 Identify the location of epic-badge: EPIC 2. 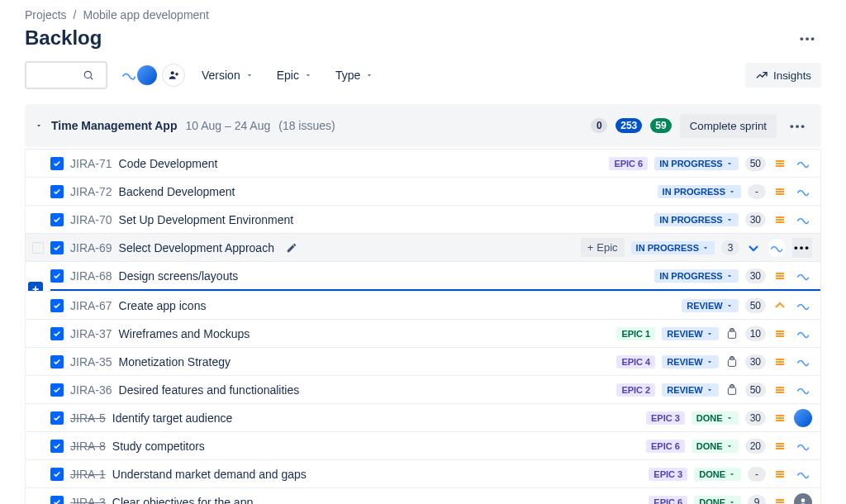
(636, 390).